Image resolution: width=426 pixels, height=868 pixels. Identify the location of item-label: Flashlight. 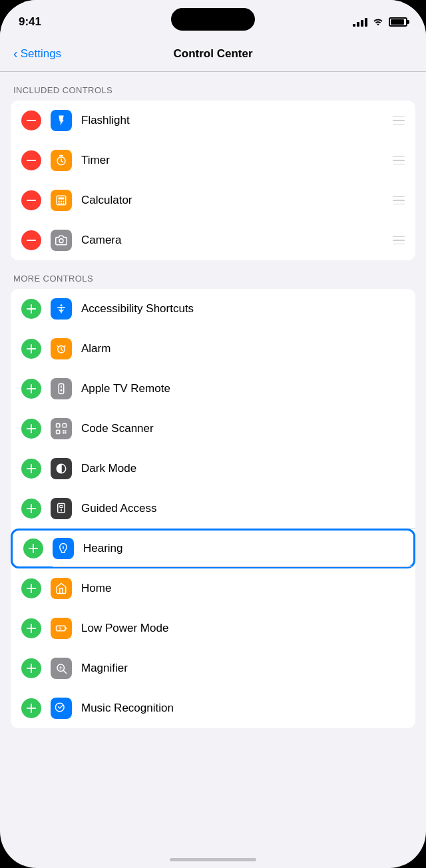
(237, 120).